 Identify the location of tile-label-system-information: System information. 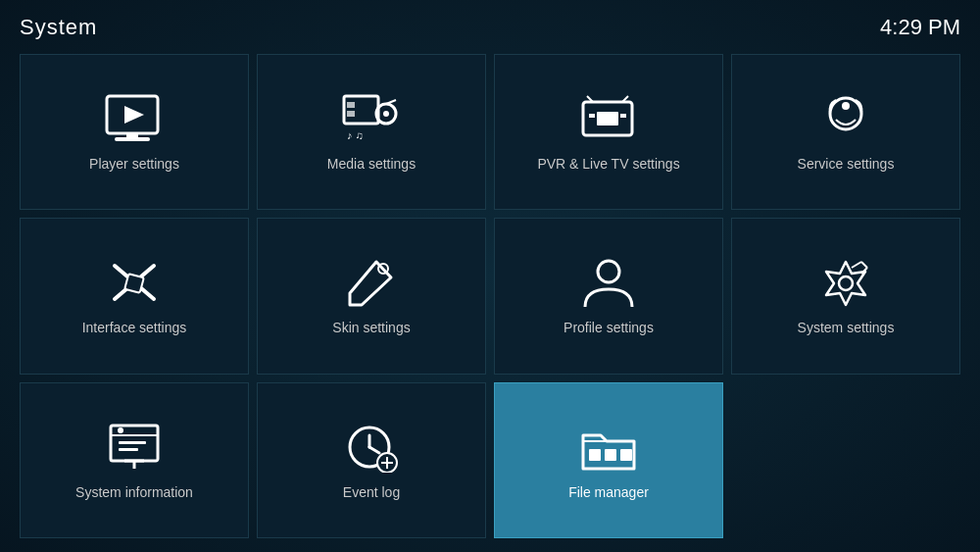
(134, 492).